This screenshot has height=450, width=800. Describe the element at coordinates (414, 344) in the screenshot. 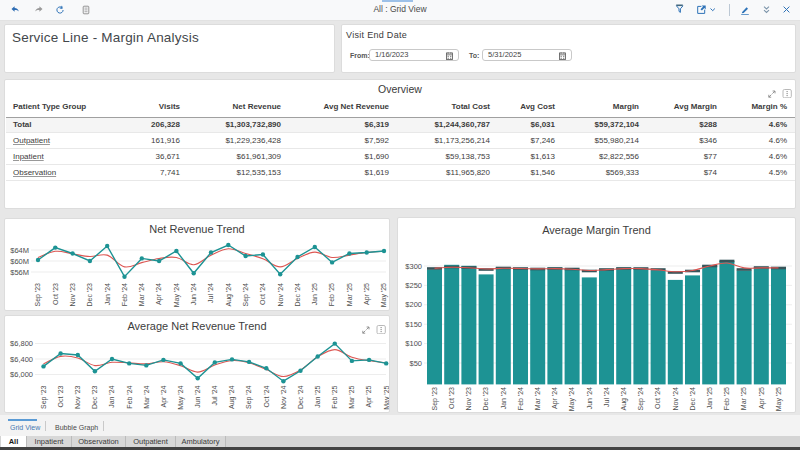

I see `svg-text: $100` at that location.